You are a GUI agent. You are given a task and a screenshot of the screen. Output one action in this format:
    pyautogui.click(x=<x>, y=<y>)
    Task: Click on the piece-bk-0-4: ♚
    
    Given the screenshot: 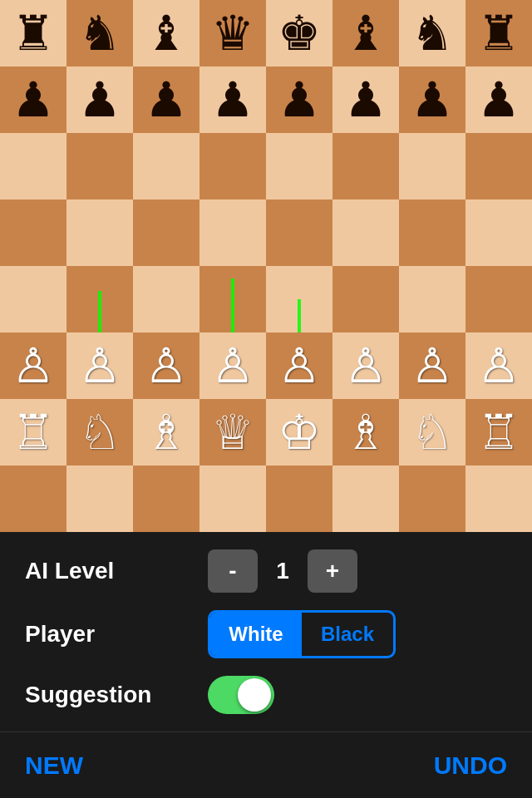 What is the action you would take?
    pyautogui.click(x=299, y=33)
    